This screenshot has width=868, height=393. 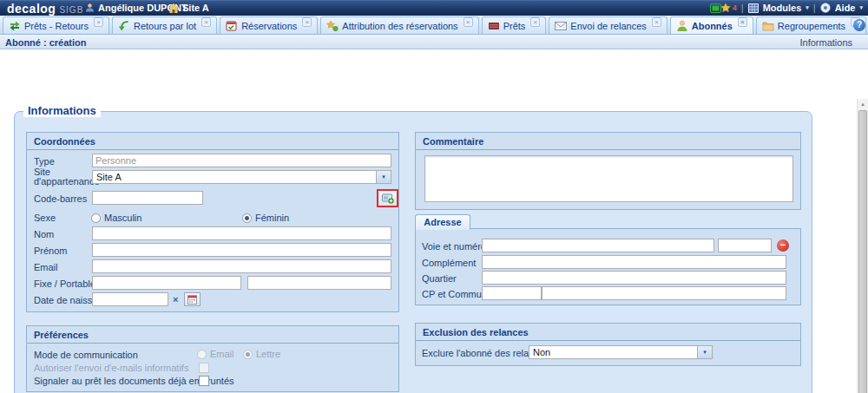 What do you see at coordinates (434, 42) in the screenshot?
I see `breadcrumb: Abonné : création Informations` at bounding box center [434, 42].